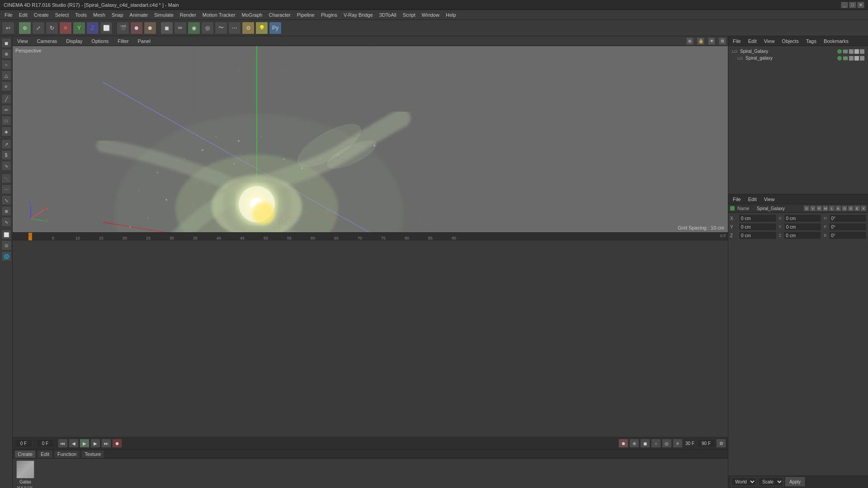 The height and width of the screenshot is (488, 868). I want to click on left-tool-15: ⤡, so click(6, 200).